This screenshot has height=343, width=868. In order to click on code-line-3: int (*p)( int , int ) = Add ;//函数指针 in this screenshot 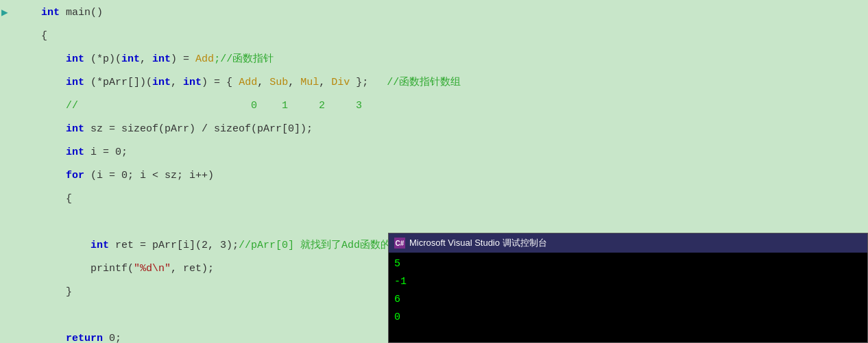, I will do `click(455, 60)`.